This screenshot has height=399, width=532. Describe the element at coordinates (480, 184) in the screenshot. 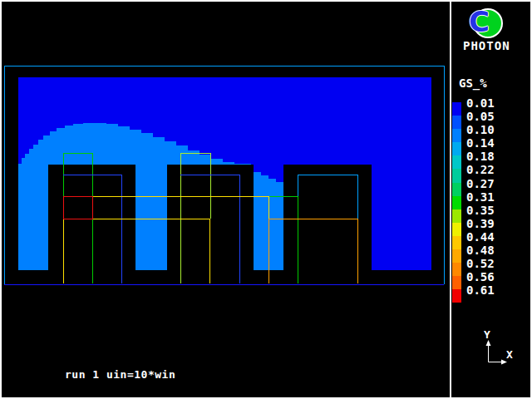

I see `legend-value: 0.27` at that location.